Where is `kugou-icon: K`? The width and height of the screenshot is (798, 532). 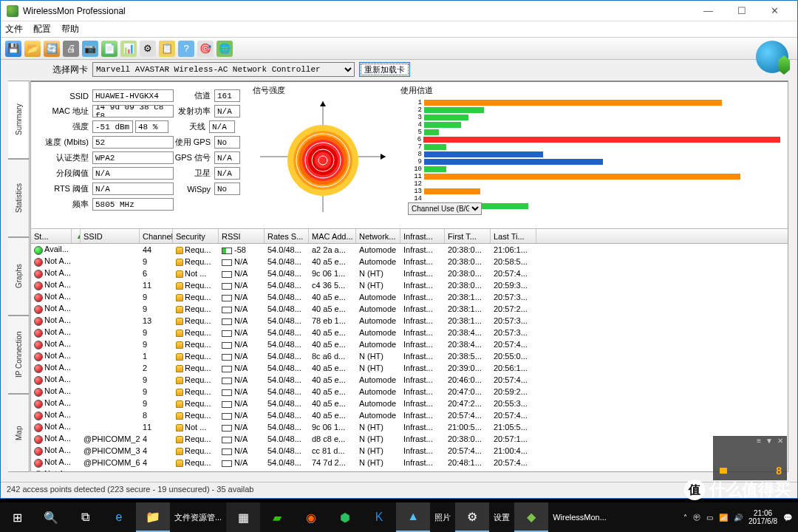
kugou-icon: K is located at coordinates (379, 517).